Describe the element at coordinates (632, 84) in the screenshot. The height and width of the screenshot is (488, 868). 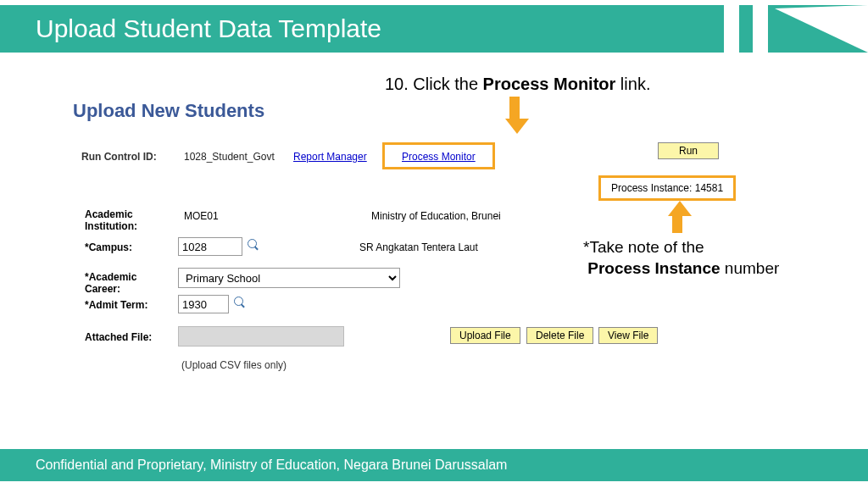
I see `instruction-suffix: link.` at that location.